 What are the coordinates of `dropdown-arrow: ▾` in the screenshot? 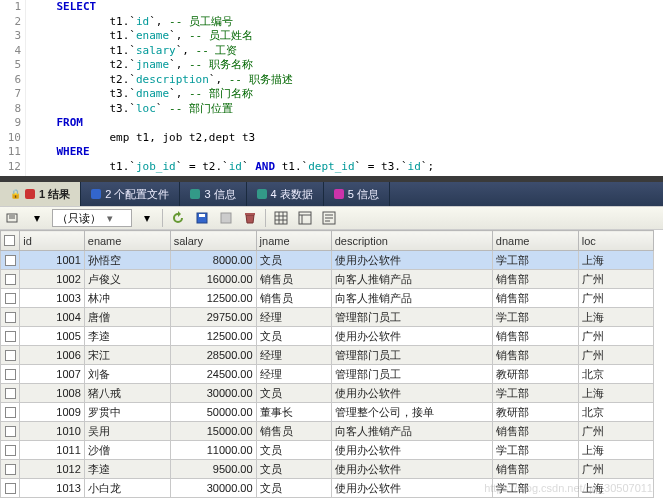 It's located at (37, 218).